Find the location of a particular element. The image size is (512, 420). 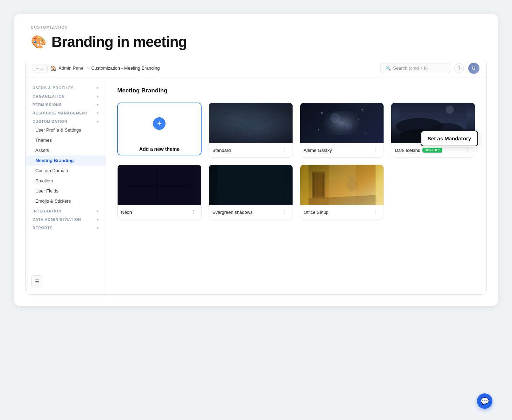

avatar-initials: U is located at coordinates (474, 68).